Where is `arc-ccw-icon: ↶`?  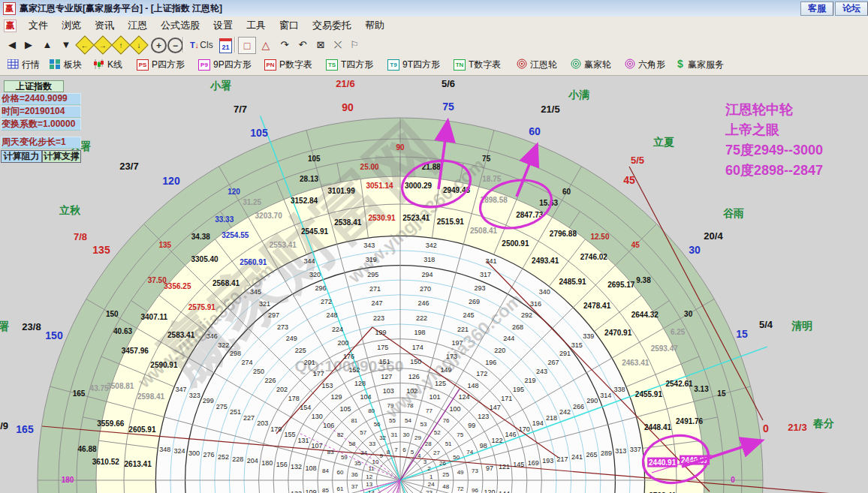 arc-ccw-icon: ↶ is located at coordinates (303, 45).